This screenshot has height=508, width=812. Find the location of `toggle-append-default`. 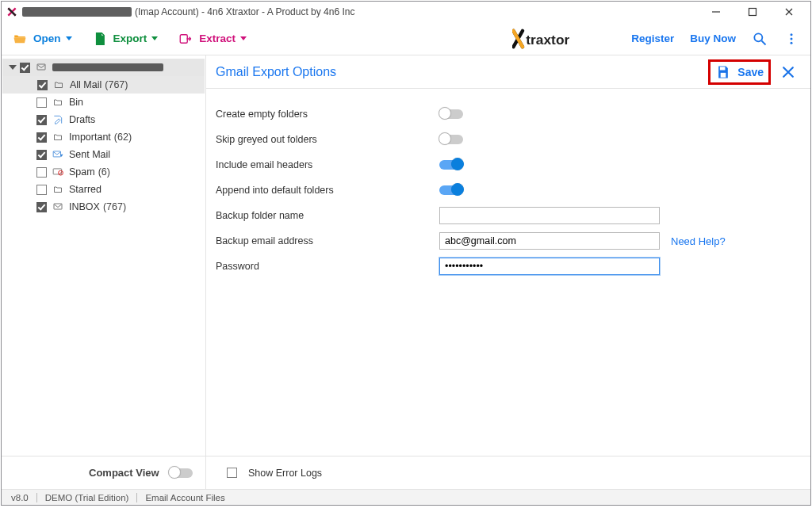

toggle-append-default is located at coordinates (451, 190).